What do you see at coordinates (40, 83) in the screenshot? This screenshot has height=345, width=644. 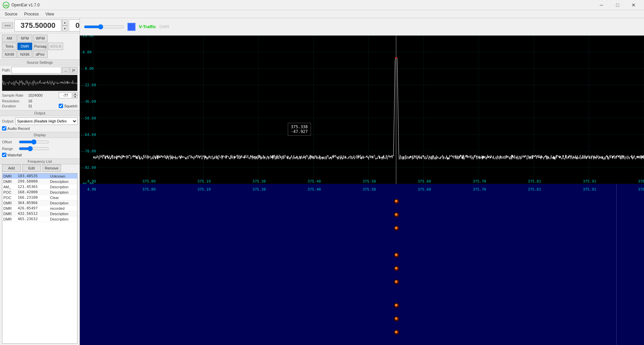 I see `waveform-display` at bounding box center [40, 83].